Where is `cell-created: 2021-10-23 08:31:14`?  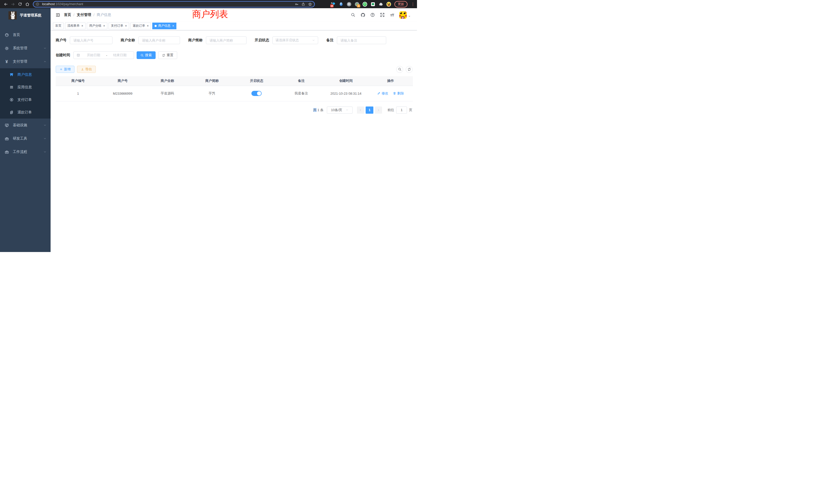
cell-created: 2021-10-23 08:31:14 is located at coordinates (346, 93).